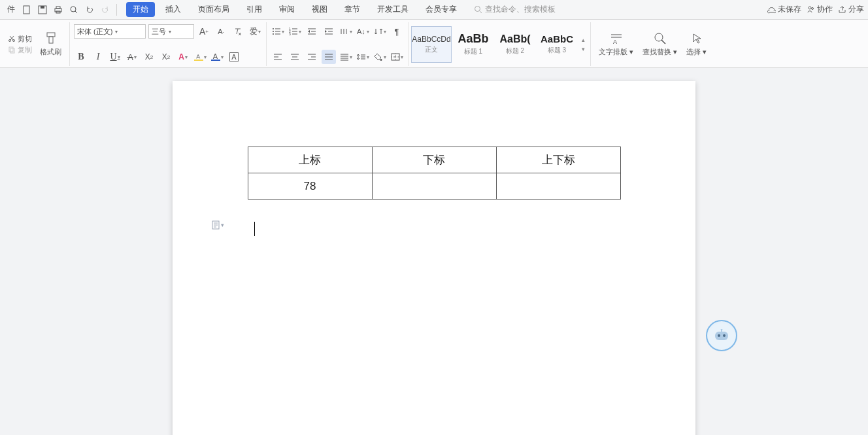  Describe the element at coordinates (204, 31) in the screenshot. I see `increase-font-icon: A+` at that location.